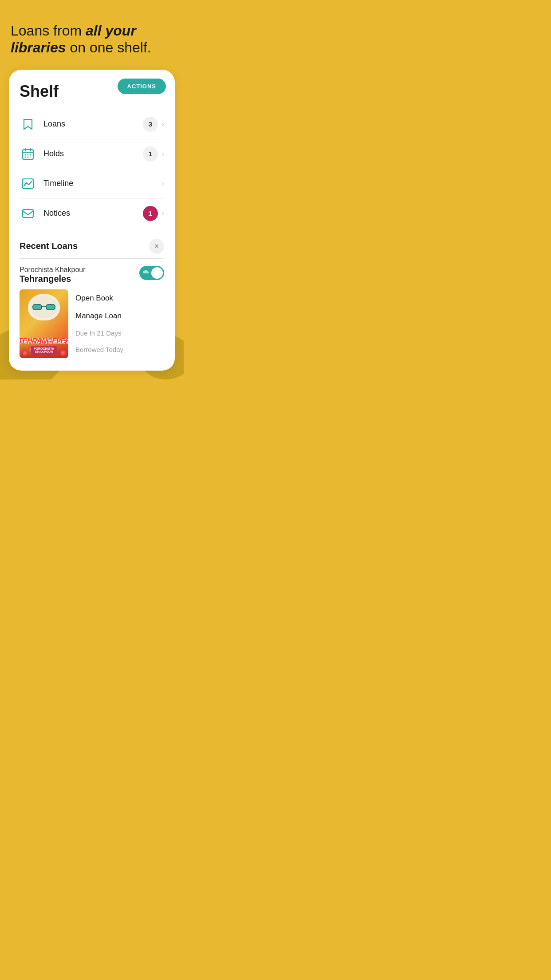 This screenshot has height=980, width=551. What do you see at coordinates (92, 154) in the screenshot?
I see `menu-item-holds: Holds 1 ›` at bounding box center [92, 154].